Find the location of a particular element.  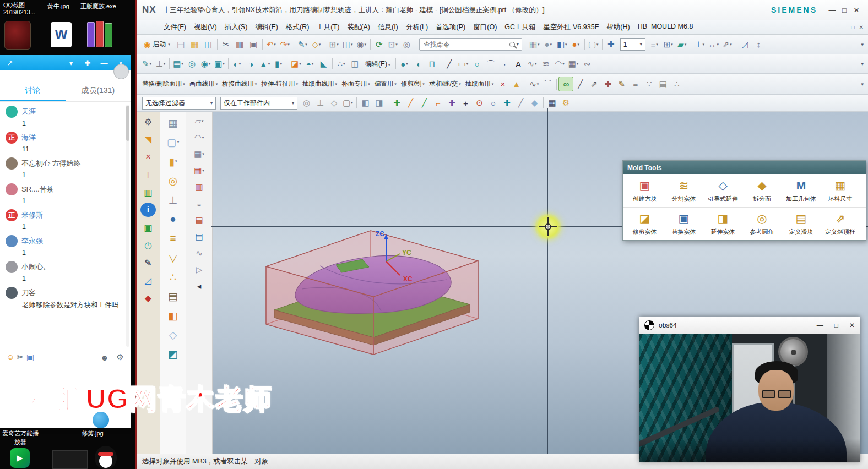

line-angled-icon: ╱ is located at coordinates (581, 84).